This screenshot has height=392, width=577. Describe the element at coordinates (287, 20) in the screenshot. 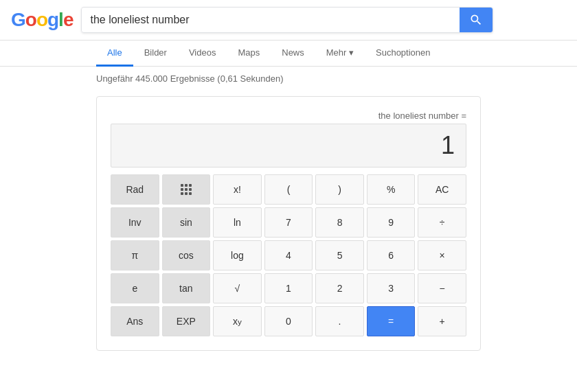

I see `search-bar` at that location.